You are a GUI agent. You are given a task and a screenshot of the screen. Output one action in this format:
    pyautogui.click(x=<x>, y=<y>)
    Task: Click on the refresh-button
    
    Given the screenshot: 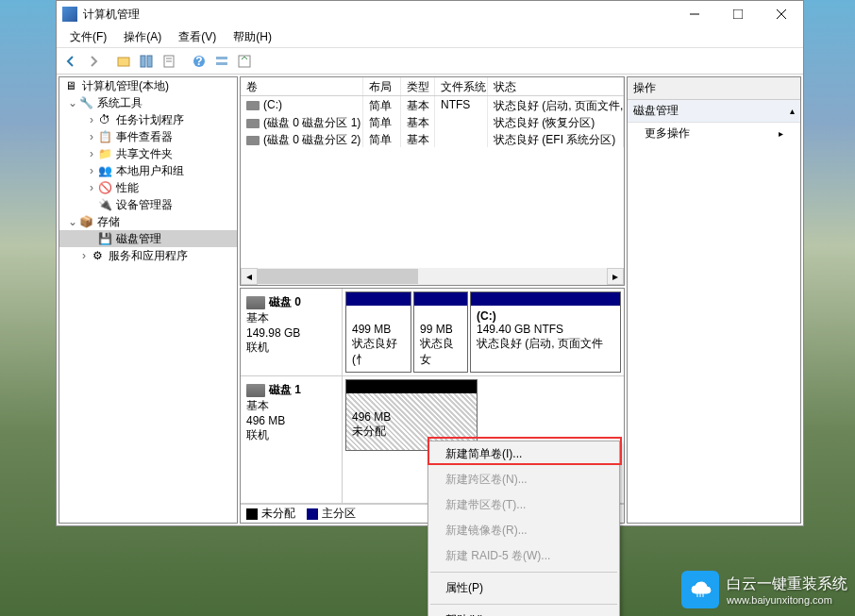 What is the action you would take?
    pyautogui.click(x=244, y=61)
    